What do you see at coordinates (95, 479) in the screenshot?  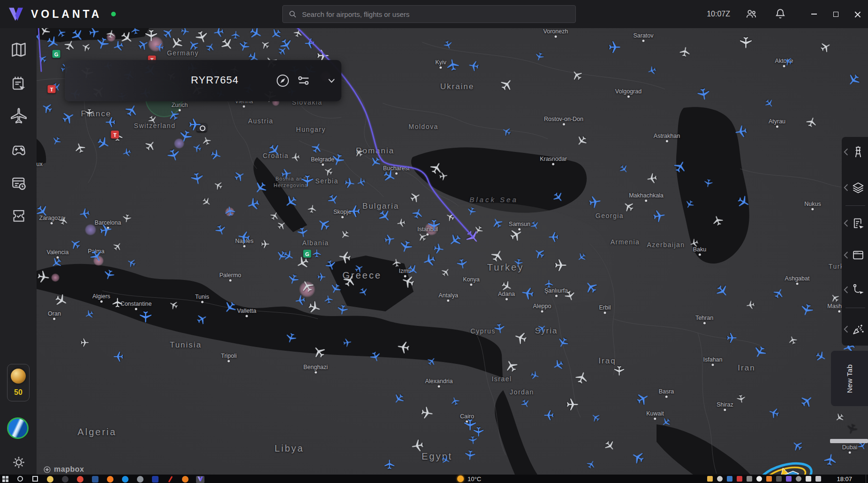 I see `taskbar-app-blue-square` at bounding box center [95, 479].